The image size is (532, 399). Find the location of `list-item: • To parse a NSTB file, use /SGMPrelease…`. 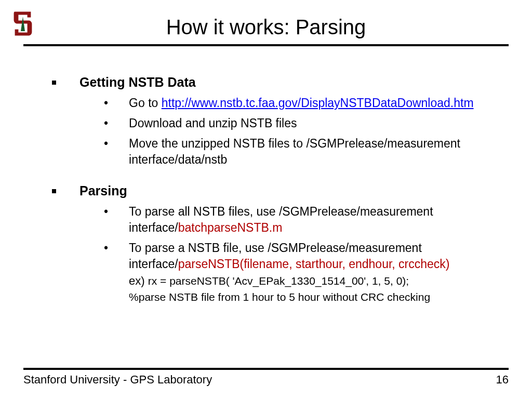

list-item: • To parse a NSTB file, use /SGMPrelease… is located at coordinates (301, 272).